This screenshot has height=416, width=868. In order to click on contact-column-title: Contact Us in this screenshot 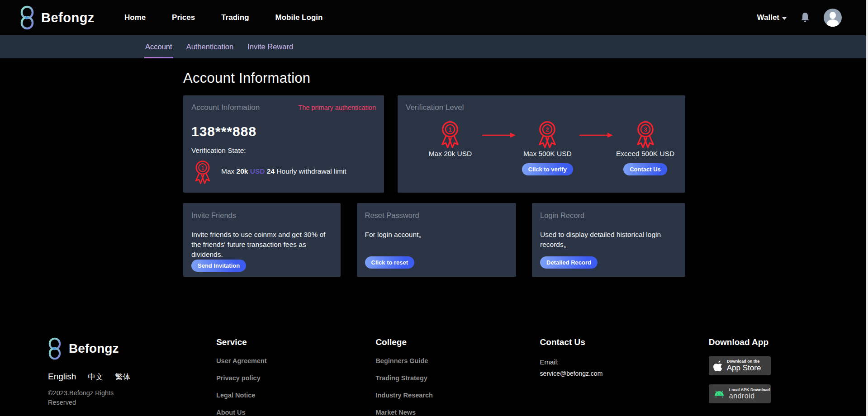, I will do `click(624, 342)`.